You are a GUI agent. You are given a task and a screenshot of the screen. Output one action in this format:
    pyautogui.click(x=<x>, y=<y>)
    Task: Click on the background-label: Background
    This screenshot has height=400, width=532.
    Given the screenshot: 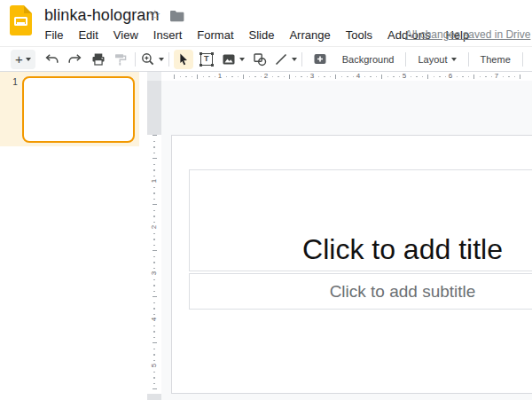 What is the action you would take?
    pyautogui.click(x=369, y=59)
    